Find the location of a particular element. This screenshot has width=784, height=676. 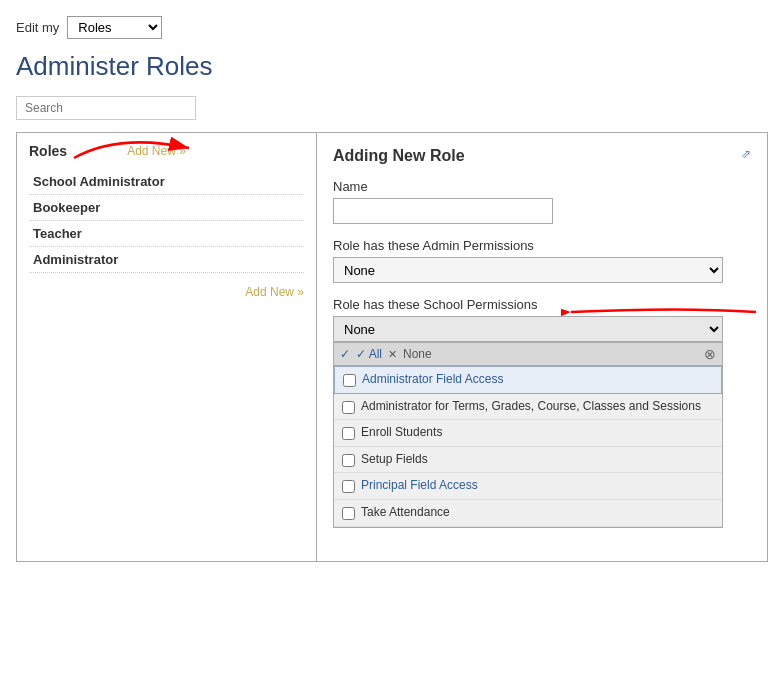

item-text-admin-field-access: Administrator Field Access is located at coordinates (432, 380).